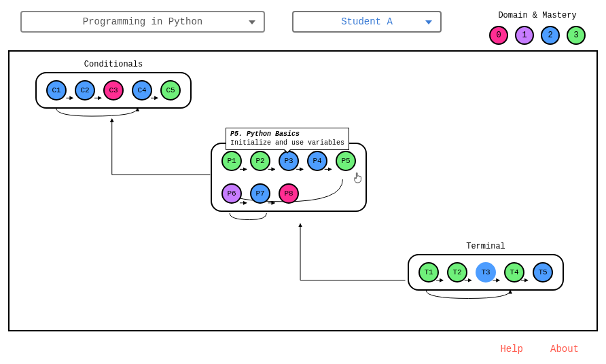 This screenshot has width=606, height=364. What do you see at coordinates (232, 161) in the screenshot?
I see `node-p1: P1` at bounding box center [232, 161].